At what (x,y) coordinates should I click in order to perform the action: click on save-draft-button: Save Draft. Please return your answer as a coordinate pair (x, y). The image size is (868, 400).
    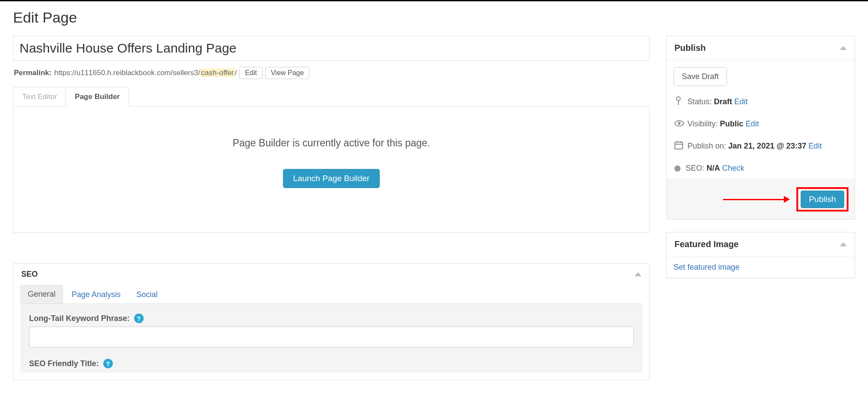
    Looking at the image, I should click on (700, 76).